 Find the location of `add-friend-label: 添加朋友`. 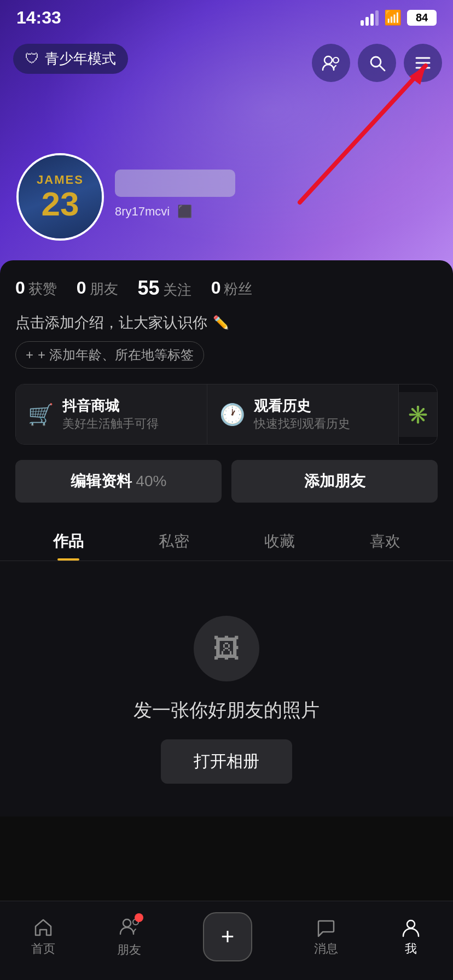

add-friend-label: 添加朋友 is located at coordinates (335, 481).